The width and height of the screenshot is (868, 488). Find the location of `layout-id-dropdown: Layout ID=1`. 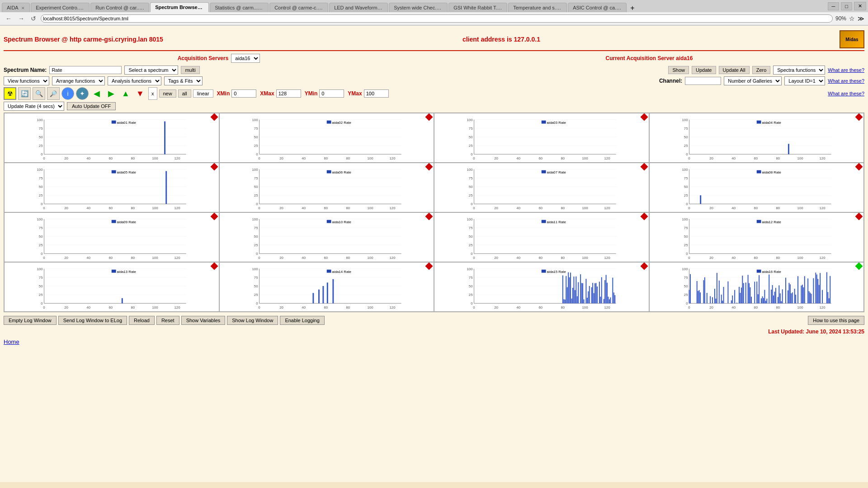

layout-id-dropdown: Layout ID=1 is located at coordinates (805, 81).